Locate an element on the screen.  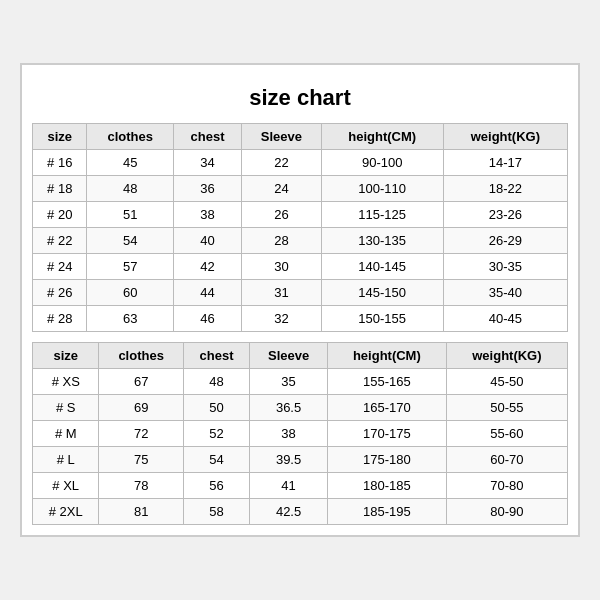
table-cell: # 18 is located at coordinates (60, 189).